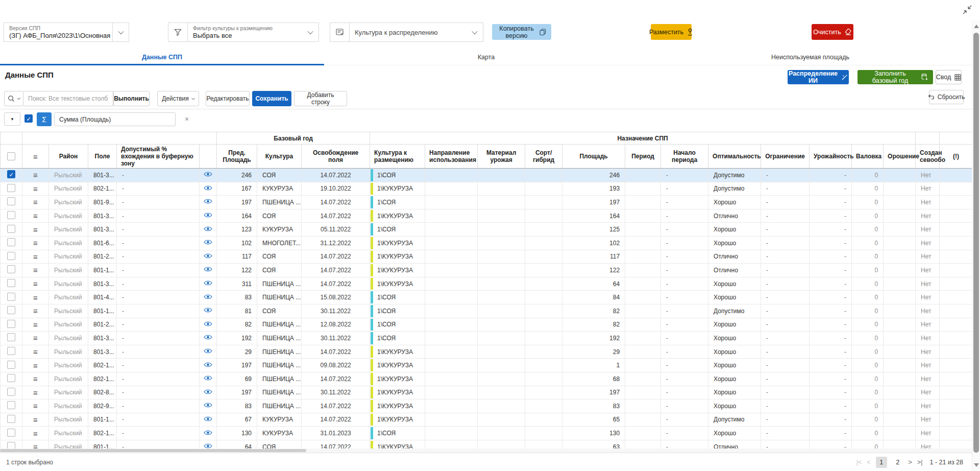  Describe the element at coordinates (12, 119) in the screenshot. I see `aggregation-dropdown-button: ▾` at that location.